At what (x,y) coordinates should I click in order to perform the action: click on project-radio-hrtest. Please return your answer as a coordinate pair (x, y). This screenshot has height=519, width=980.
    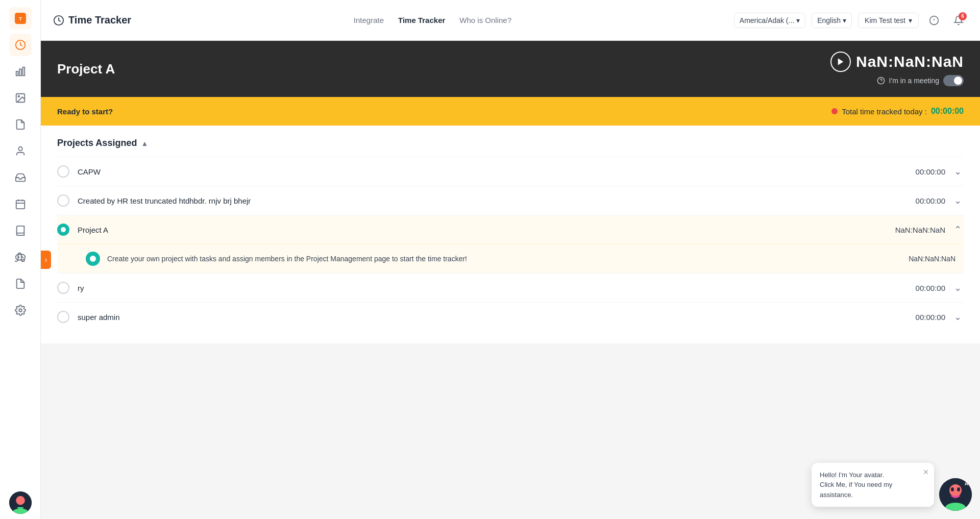
    Looking at the image, I should click on (63, 201).